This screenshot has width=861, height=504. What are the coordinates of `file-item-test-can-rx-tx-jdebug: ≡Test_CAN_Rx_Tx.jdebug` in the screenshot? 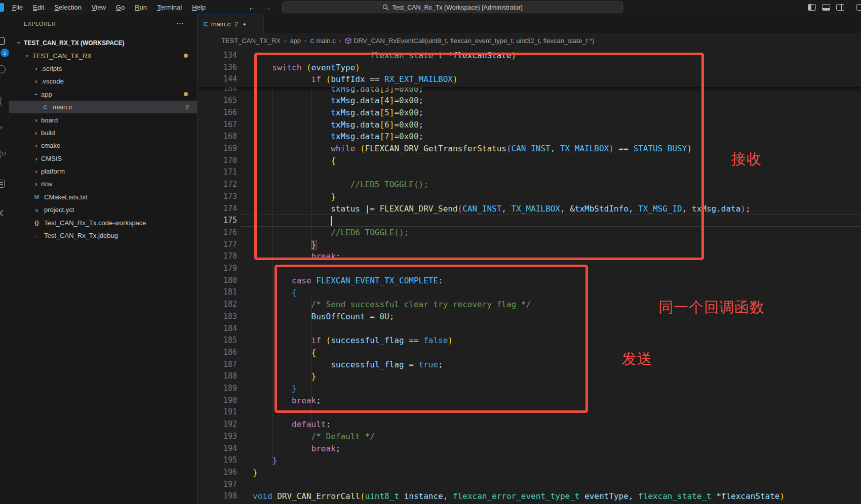 It's located at (103, 236).